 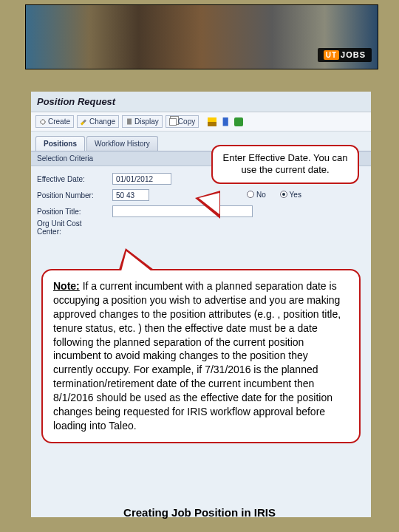 I want to click on create-icon, so click(x=43, y=122).